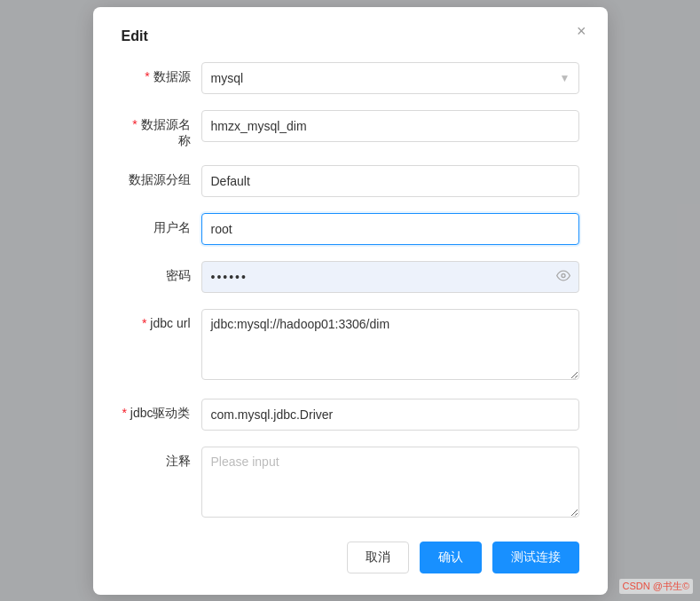 This screenshot has height=601, width=700. Describe the element at coordinates (582, 31) in the screenshot. I see `close-button: ×` at that location.